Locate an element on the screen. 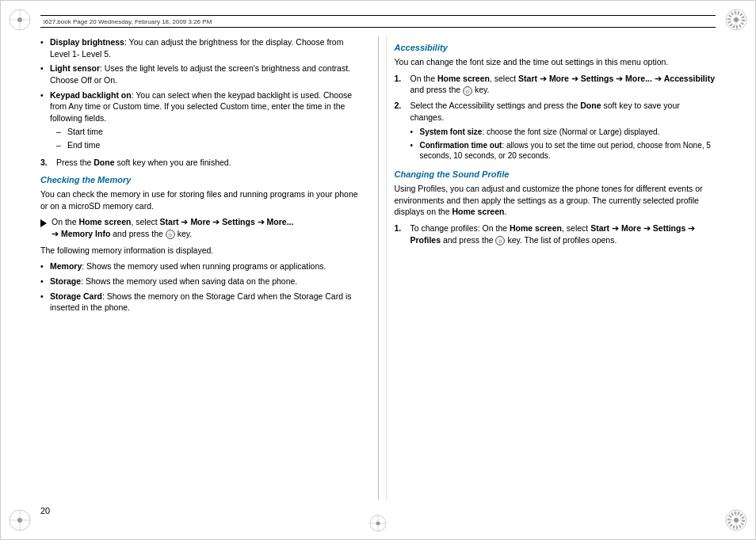 The image size is (756, 540). accessibility-paragraph: You can change the font size and the tim… is located at coordinates (556, 62).